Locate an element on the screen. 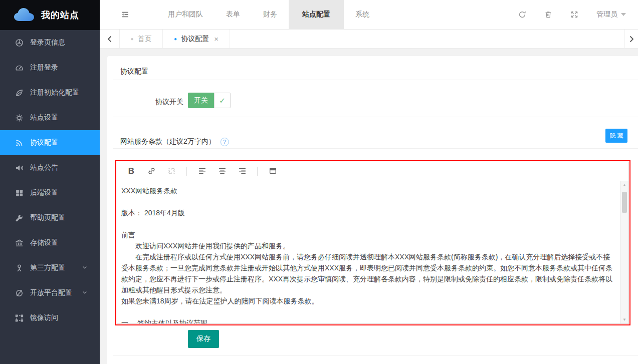 The height and width of the screenshot is (364, 638). sidebar-item-label: 登录页信息 is located at coordinates (48, 43).